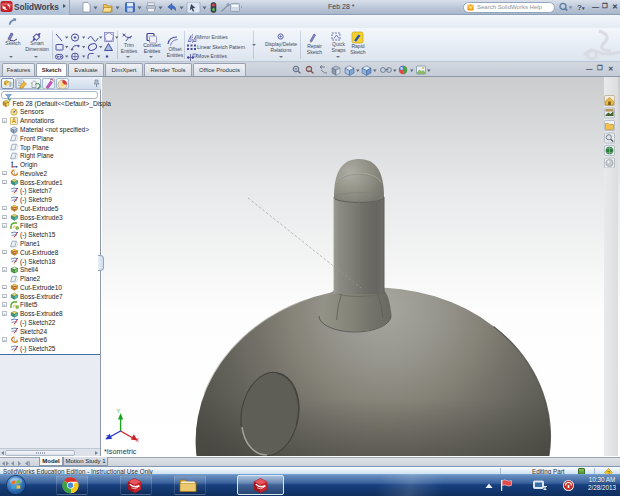 Image resolution: width=620 pixels, height=496 pixels. What do you see at coordinates (119, 411) in the screenshot?
I see `svg-text: Y` at bounding box center [119, 411].